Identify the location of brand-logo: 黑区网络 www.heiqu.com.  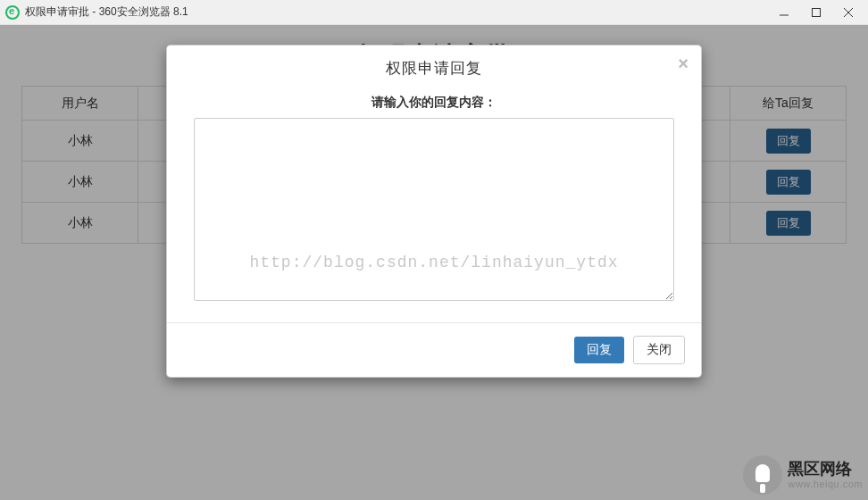
(803, 475).